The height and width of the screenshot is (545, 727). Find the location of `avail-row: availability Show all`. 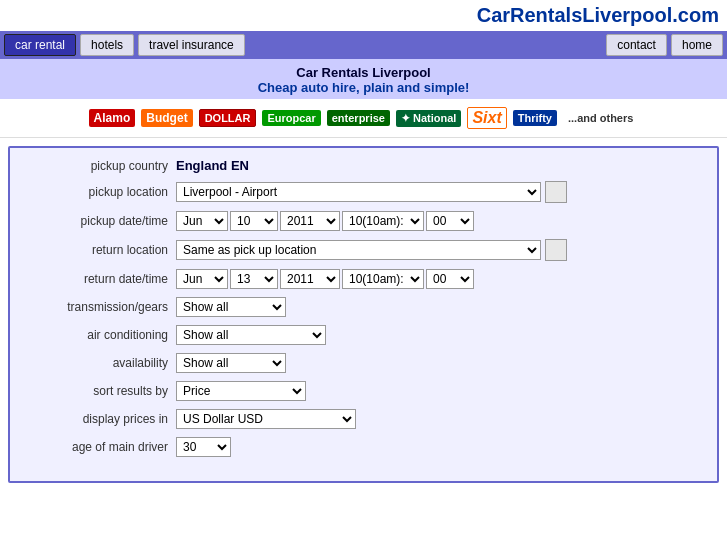

avail-row: availability Show all is located at coordinates (364, 363).